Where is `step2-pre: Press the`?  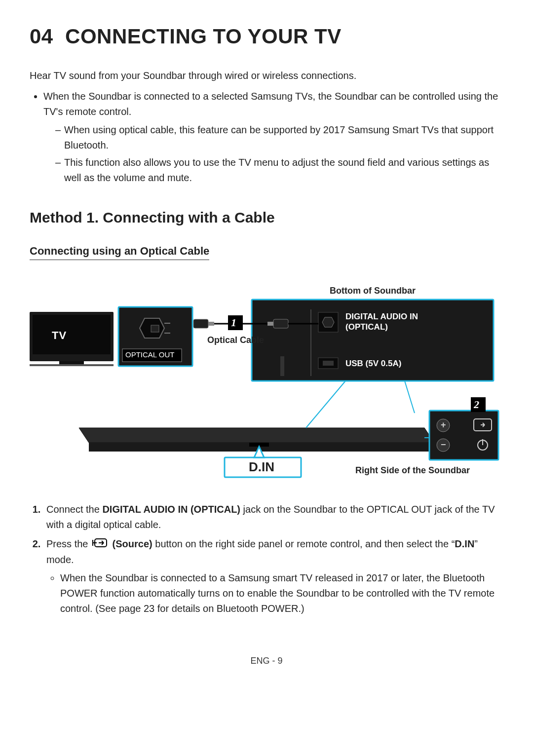
step2-pre: Press the is located at coordinates (69, 544).